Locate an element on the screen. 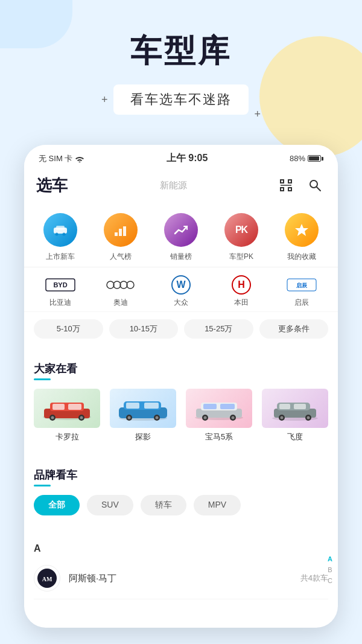 This screenshot has width=362, height=644. quick-item-favorites: 我的收藏 is located at coordinates (302, 238).